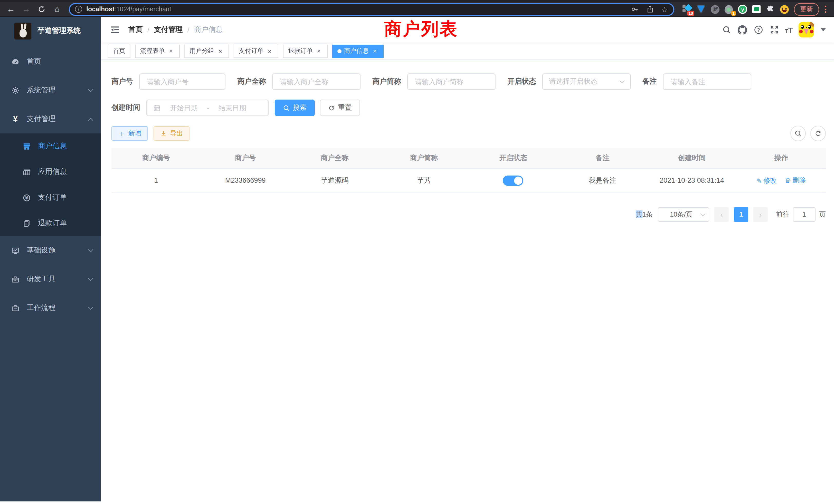  I want to click on sidebar-item-refund-order: 退款订单, so click(50, 223).